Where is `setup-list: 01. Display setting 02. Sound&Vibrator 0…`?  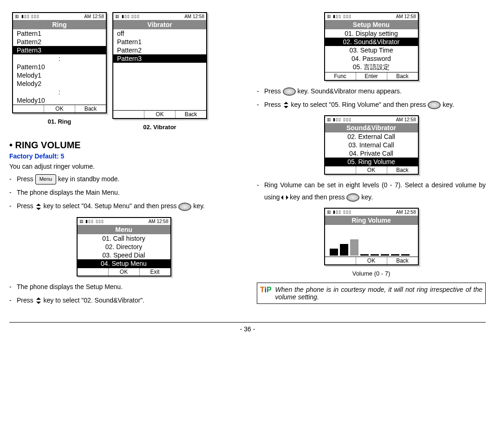 setup-list: 01. Display setting 02. Sound&Vibrator 0… is located at coordinates (371, 51).